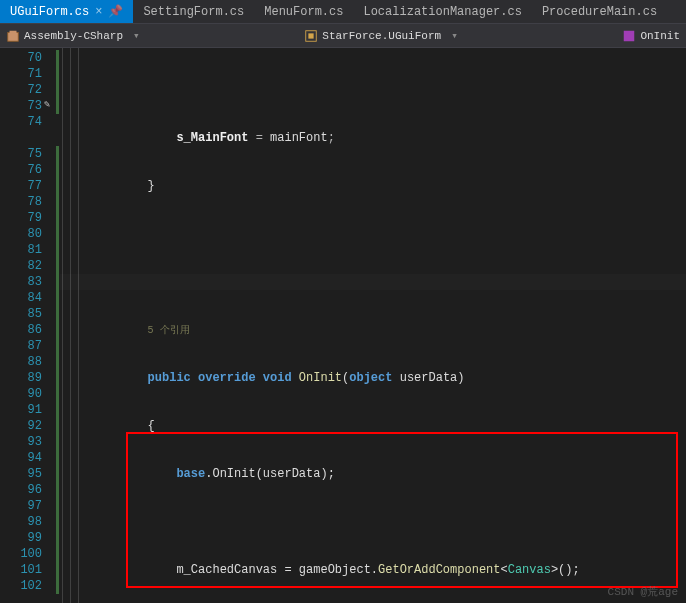 The height and width of the screenshot is (603, 686). Describe the element at coordinates (304, 12) in the screenshot. I see `tab-menuform: MenuForm.cs` at that location.